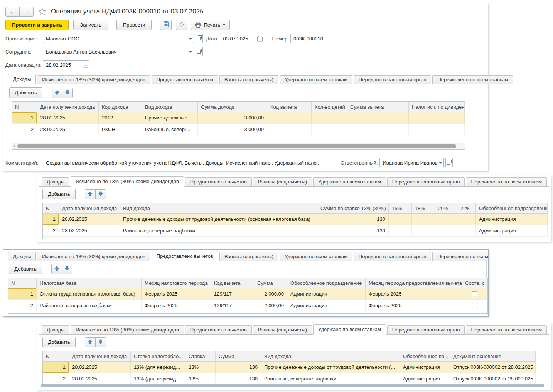  Describe the element at coordinates (314, 39) in the screenshot. I see `number-input: 003К-000010` at that location.